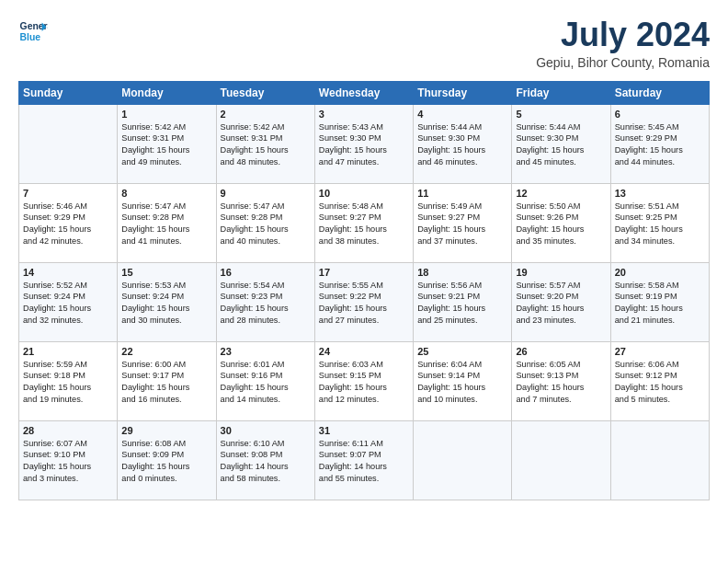  Describe the element at coordinates (68, 462) in the screenshot. I see `cell-details: Sunrise: 6:07 AM Sunset: 9:10 PM Dayligh…` at that location.